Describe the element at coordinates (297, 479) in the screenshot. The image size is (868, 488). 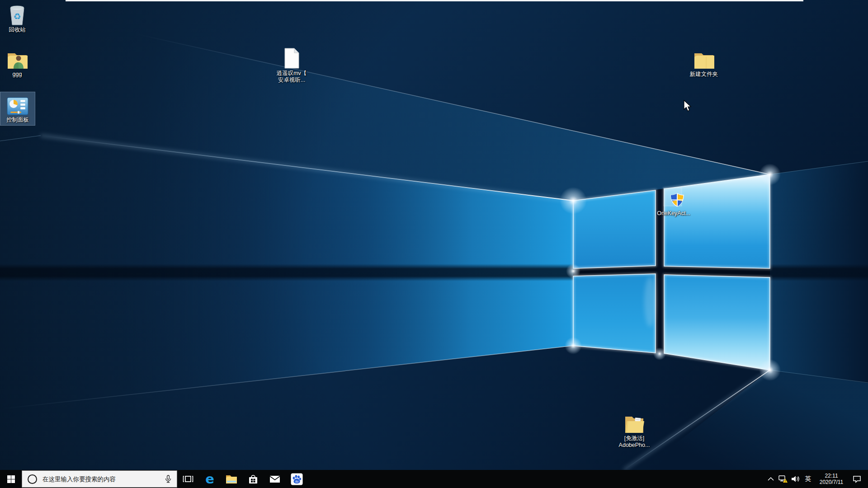
I see `baidu-icon: du` at that location.